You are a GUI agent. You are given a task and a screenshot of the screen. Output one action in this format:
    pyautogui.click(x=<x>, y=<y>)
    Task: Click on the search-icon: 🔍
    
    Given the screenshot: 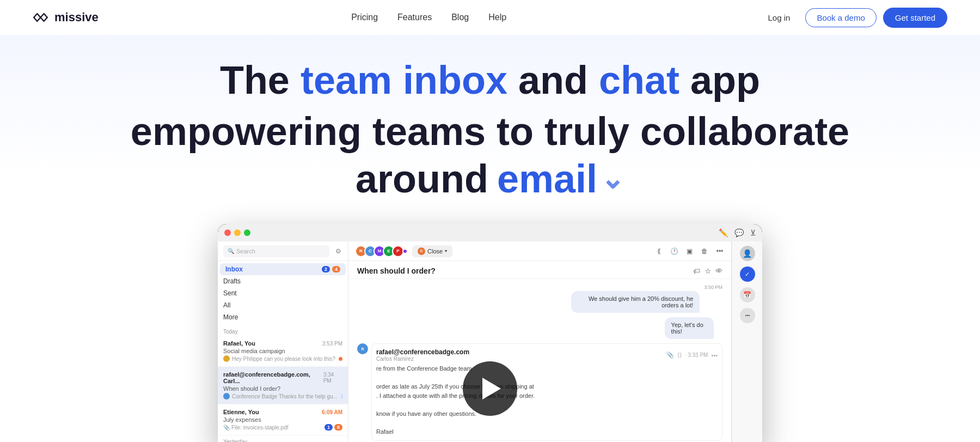 What is the action you would take?
    pyautogui.click(x=231, y=251)
    